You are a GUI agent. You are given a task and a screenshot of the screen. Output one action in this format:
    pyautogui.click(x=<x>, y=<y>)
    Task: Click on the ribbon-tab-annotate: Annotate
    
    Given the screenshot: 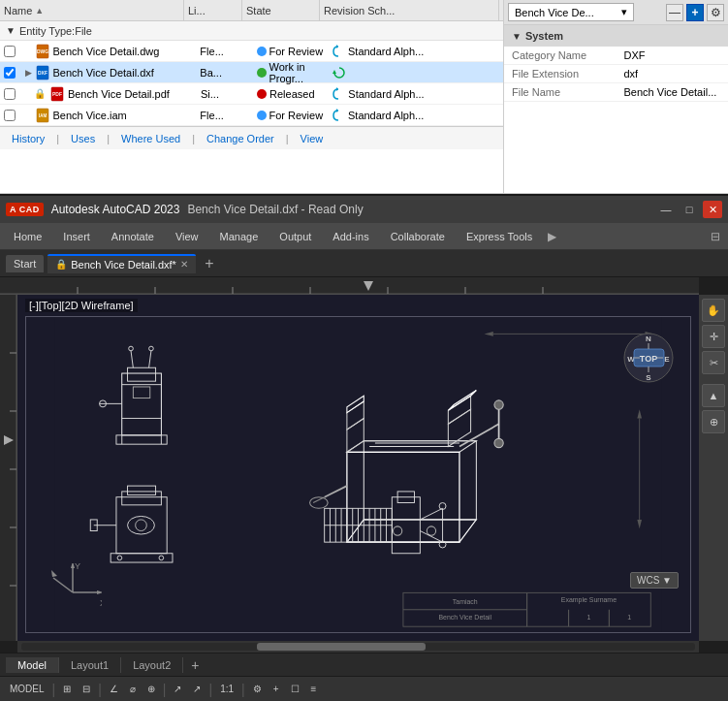 What is the action you would take?
    pyautogui.click(x=133, y=237)
    